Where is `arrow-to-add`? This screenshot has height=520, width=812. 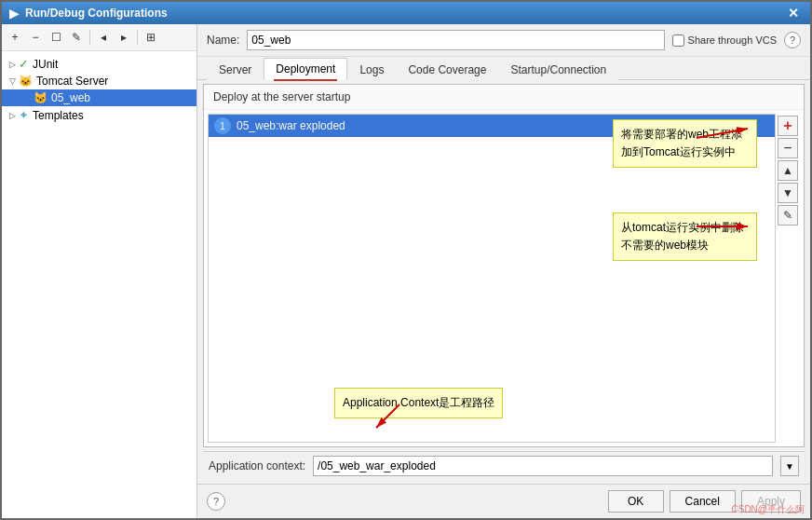
arrow-to-add is located at coordinates (729, 138).